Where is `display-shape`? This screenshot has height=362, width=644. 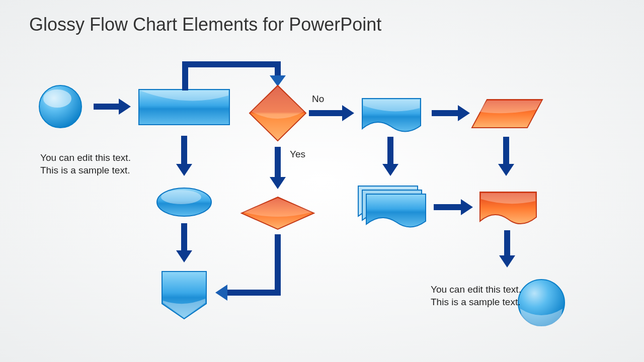 display-shape is located at coordinates (508, 208).